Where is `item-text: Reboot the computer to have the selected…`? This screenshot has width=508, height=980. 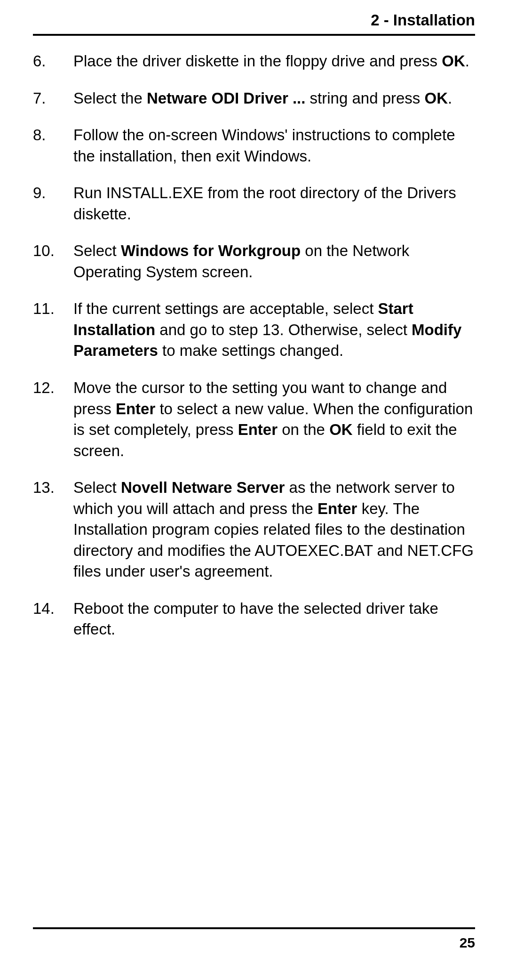
item-text: Reboot the computer to have the selected… is located at coordinates (274, 619).